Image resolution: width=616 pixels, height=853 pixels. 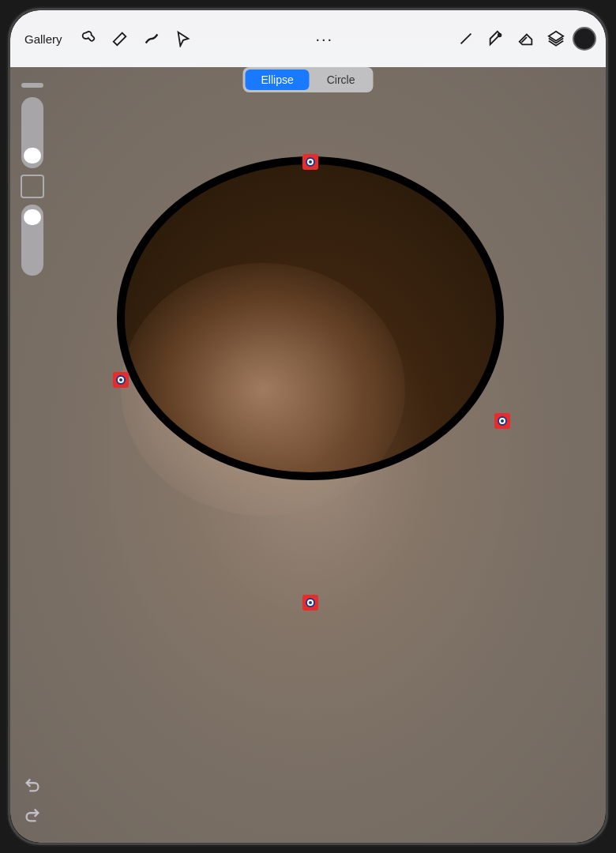 I want to click on right-tools, so click(x=524, y=39).